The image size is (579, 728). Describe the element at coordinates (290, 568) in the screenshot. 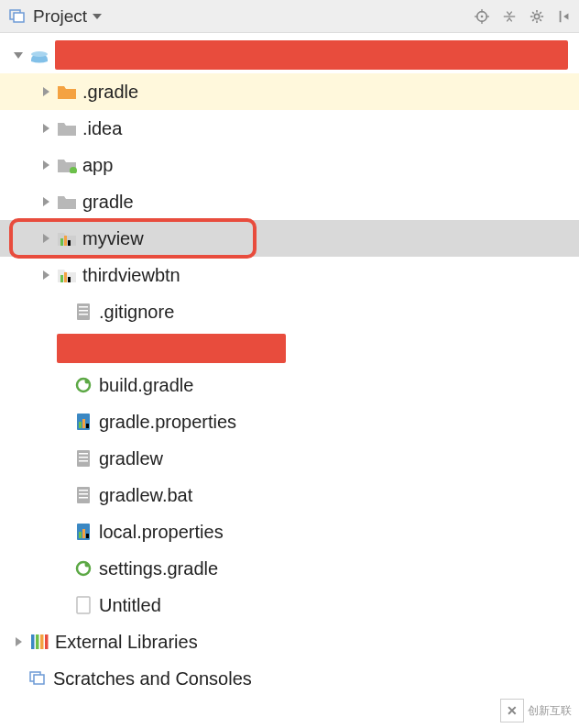

I see `tree-item-settings-gradle: settings.gradle` at that location.